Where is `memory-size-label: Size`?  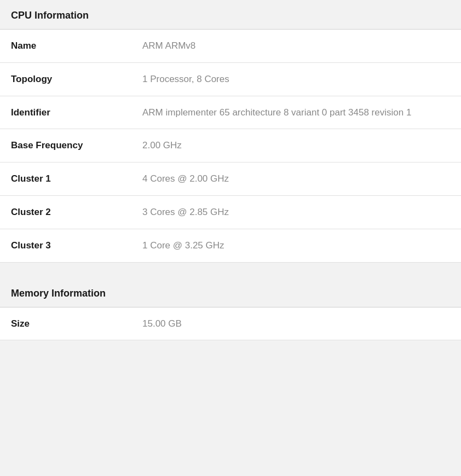 memory-size-label: Size is located at coordinates (77, 324).